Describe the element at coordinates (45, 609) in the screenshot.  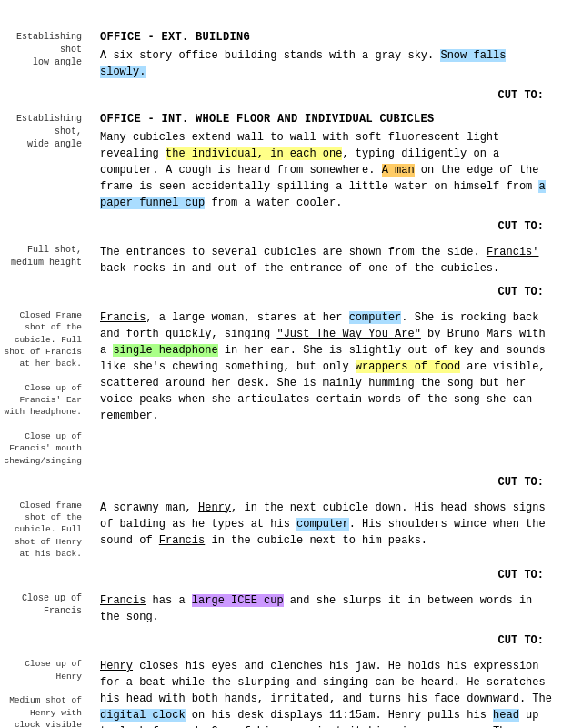
I see `shot-label-6: Close up of Francis` at that location.